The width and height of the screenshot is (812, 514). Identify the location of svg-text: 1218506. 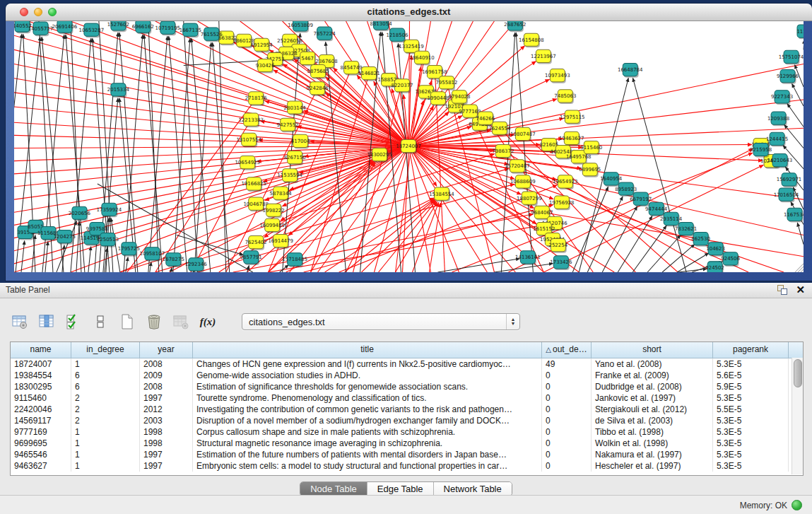
(397, 35).